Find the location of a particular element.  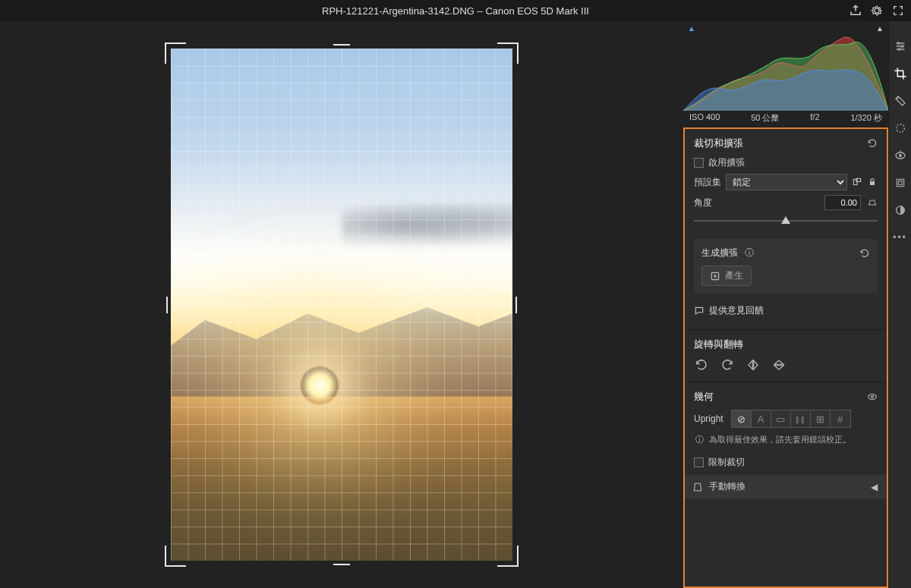

section-geometry-title: 幾何 is located at coordinates (704, 397).